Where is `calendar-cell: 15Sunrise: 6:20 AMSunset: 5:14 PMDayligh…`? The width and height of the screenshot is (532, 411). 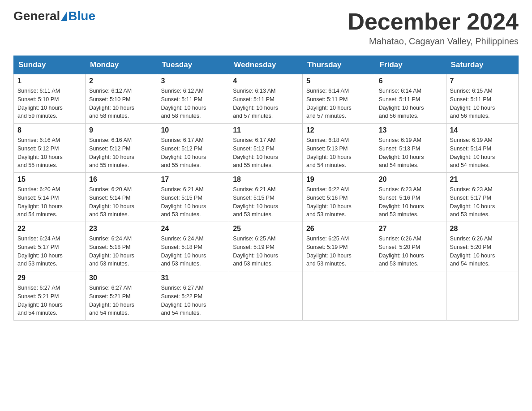 calendar-cell: 15Sunrise: 6:20 AMSunset: 5:14 PMDayligh… is located at coordinates (50, 197).